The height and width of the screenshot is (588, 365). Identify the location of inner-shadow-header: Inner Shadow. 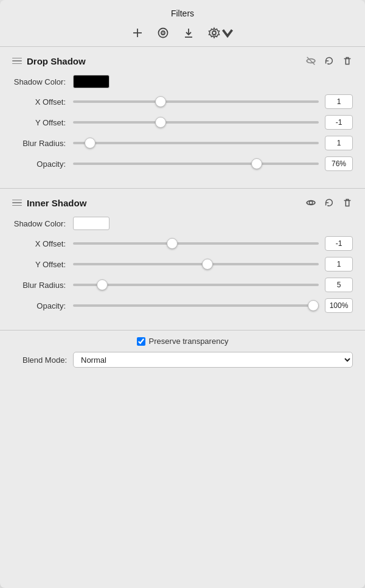
(182, 203).